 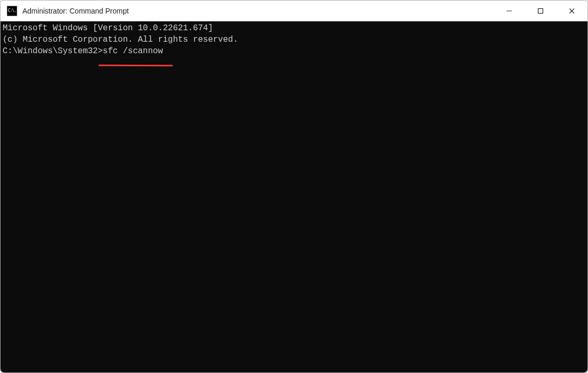 What do you see at coordinates (258, 11) in the screenshot?
I see `window-title: Administrator: Command Prompt` at bounding box center [258, 11].